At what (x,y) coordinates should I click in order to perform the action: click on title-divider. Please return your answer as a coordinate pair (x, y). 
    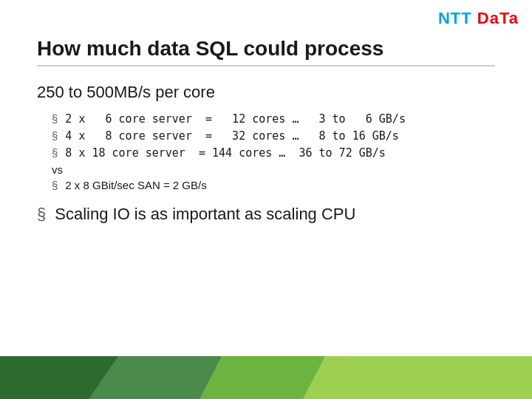
    Looking at the image, I should click on (266, 66).